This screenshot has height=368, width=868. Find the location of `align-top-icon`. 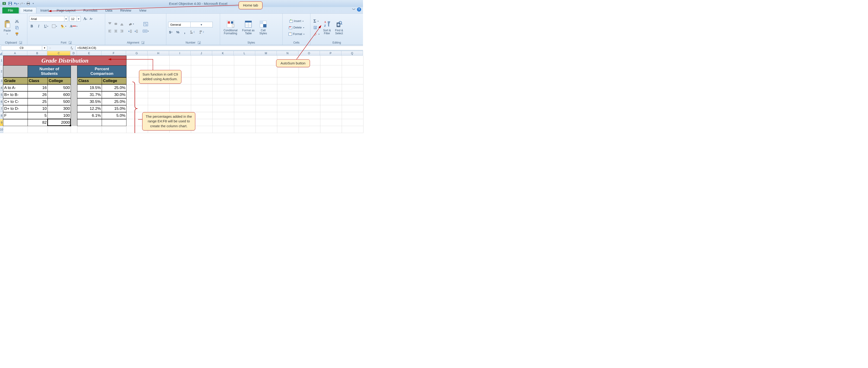

align-top-icon is located at coordinates (110, 24).